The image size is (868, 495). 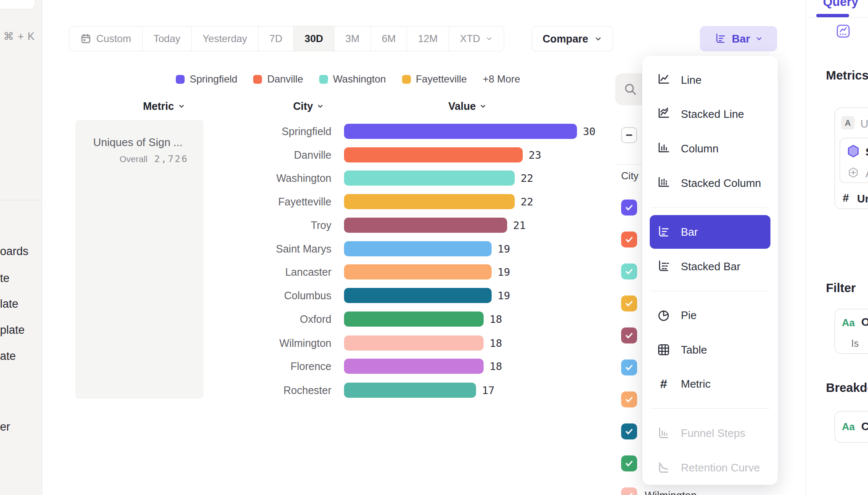 I want to click on menu-item-label: Pie, so click(x=689, y=316).